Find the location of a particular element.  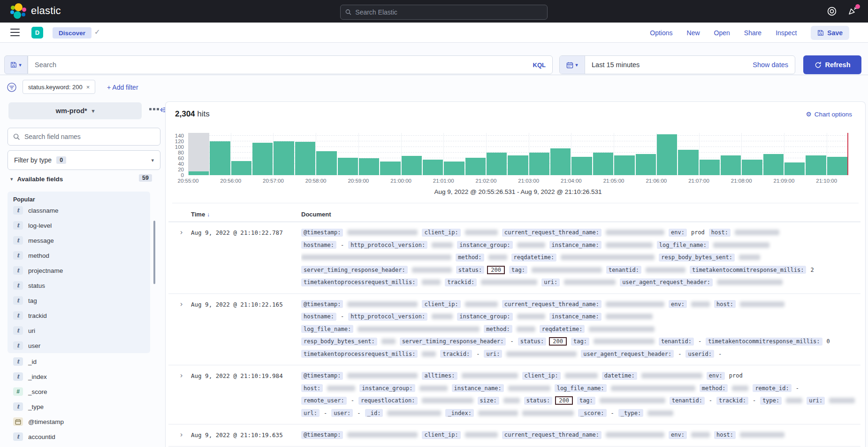

field-item: tlog-level is located at coordinates (79, 225).